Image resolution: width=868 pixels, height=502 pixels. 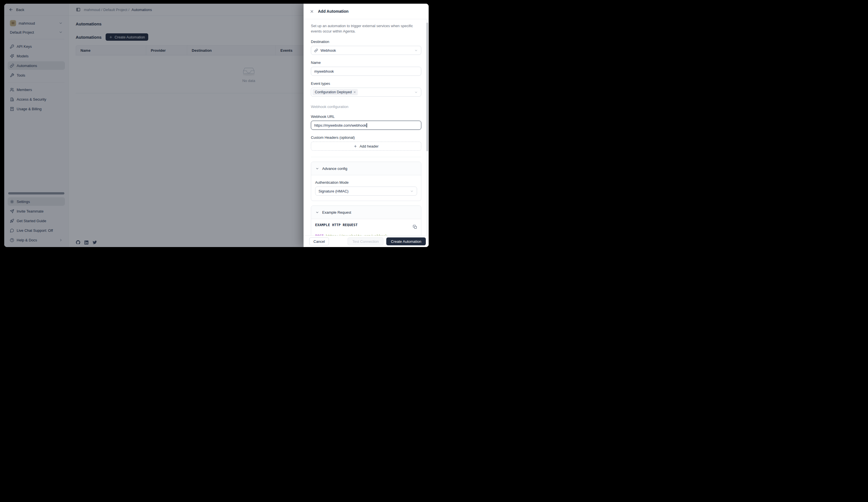 What do you see at coordinates (366, 191) in the screenshot?
I see `authentication-mode-select: Signature (HMAC)` at bounding box center [366, 191].